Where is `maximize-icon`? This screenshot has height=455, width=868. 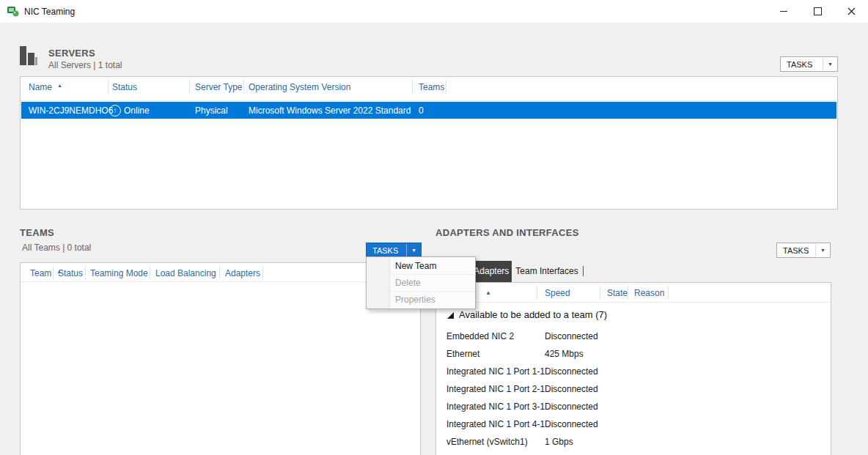 maximize-icon is located at coordinates (818, 12).